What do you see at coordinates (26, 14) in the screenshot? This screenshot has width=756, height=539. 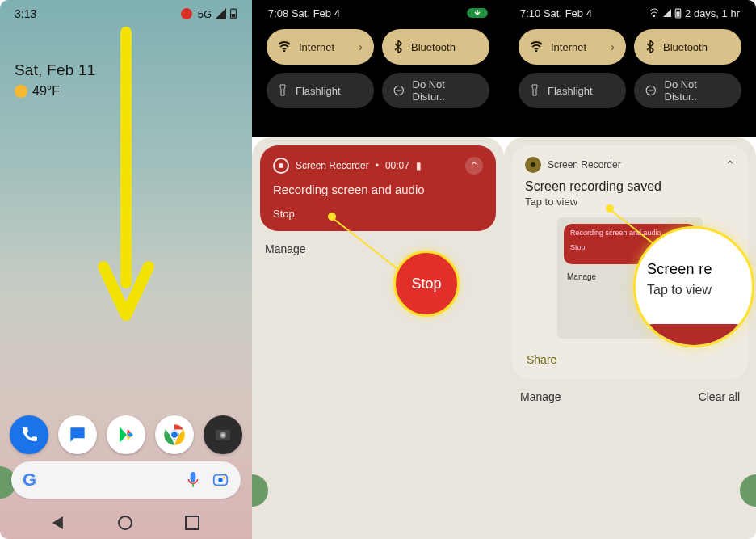 I see `status-time: 3:13` at bounding box center [26, 14].